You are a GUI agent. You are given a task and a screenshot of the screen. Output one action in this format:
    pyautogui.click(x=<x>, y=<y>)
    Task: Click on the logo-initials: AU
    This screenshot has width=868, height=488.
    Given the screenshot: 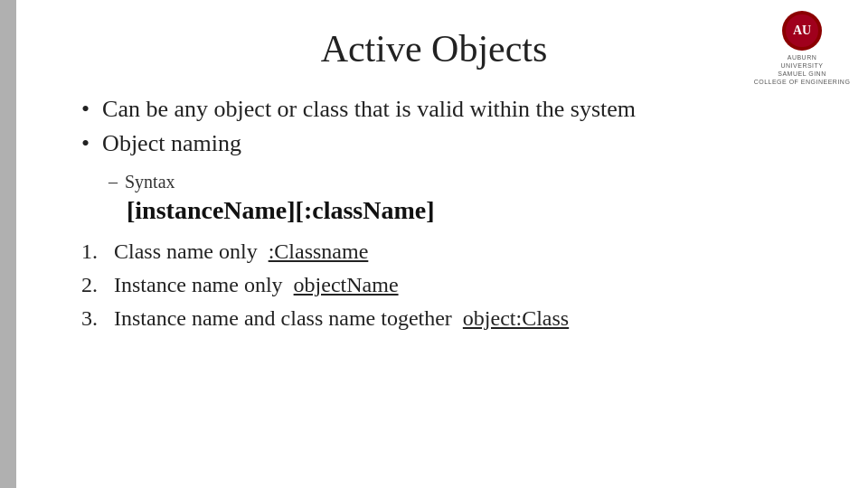 What is the action you would take?
    pyautogui.click(x=802, y=31)
    